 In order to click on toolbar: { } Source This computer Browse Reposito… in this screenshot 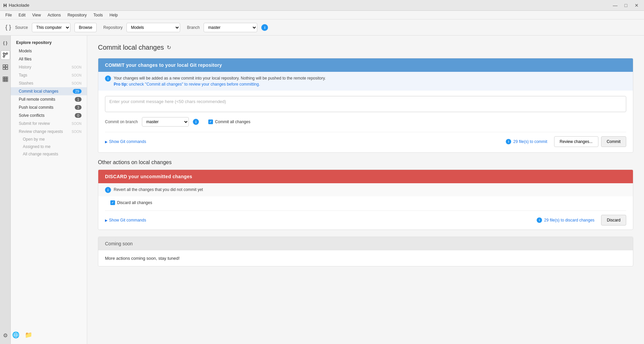, I will do `click(322, 28)`.